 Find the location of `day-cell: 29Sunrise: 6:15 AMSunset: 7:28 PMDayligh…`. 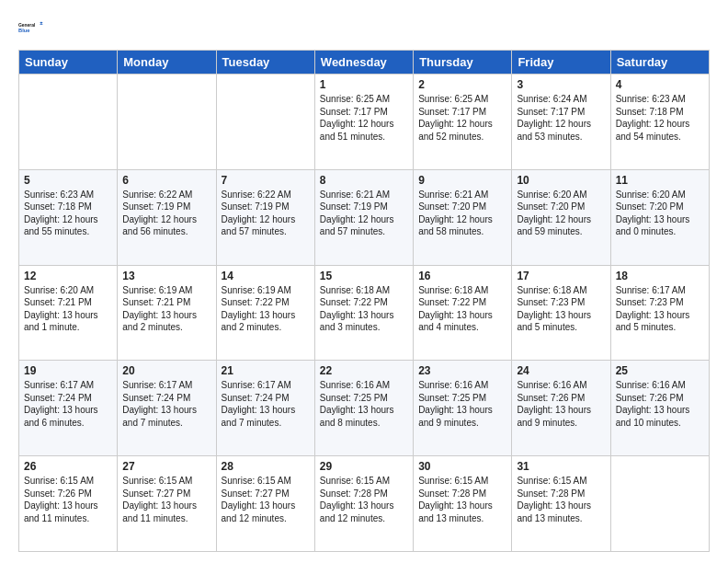

day-cell: 29Sunrise: 6:15 AMSunset: 7:28 PMDayligh… is located at coordinates (364, 504).